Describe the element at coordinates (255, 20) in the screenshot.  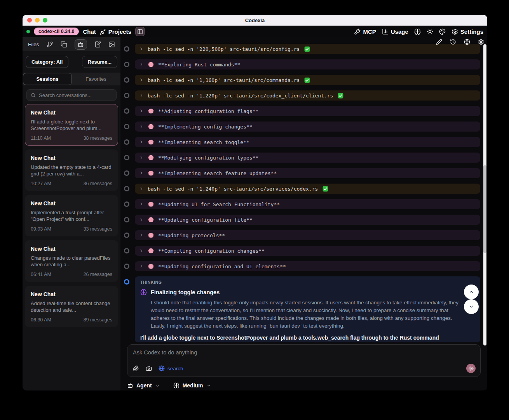
I see `window-title: Codexia` at that location.